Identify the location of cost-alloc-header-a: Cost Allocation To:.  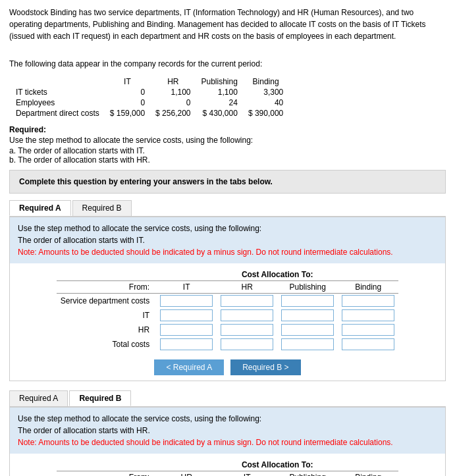
(277, 275).